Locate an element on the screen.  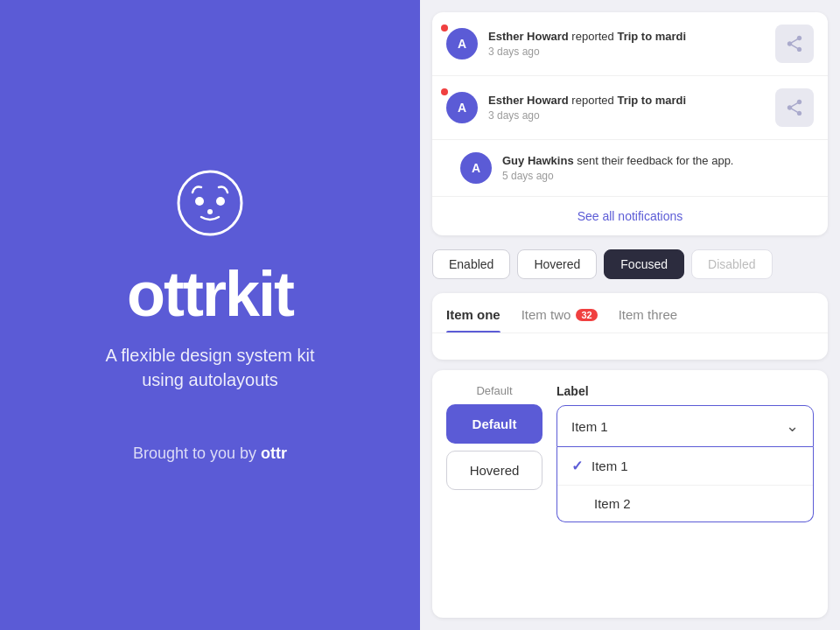
chevron-down-icon: ⌄ is located at coordinates (793, 426).